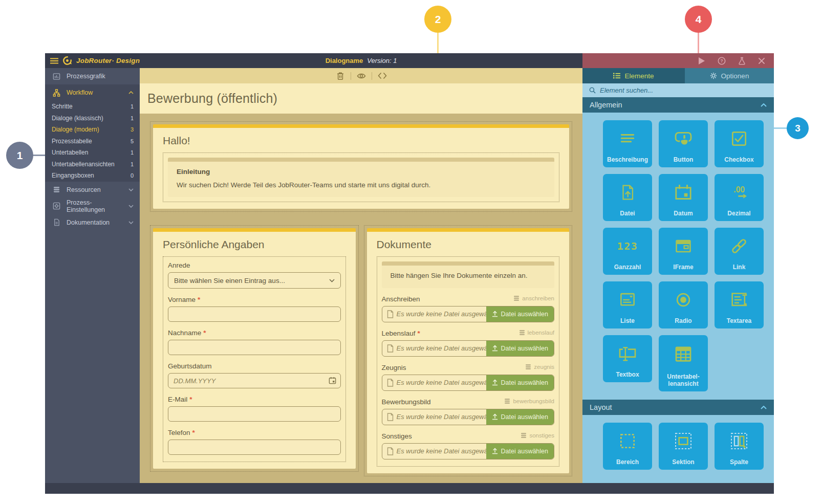 This screenshot has width=822, height=504. I want to click on element-tile-liste: Liste, so click(628, 305).